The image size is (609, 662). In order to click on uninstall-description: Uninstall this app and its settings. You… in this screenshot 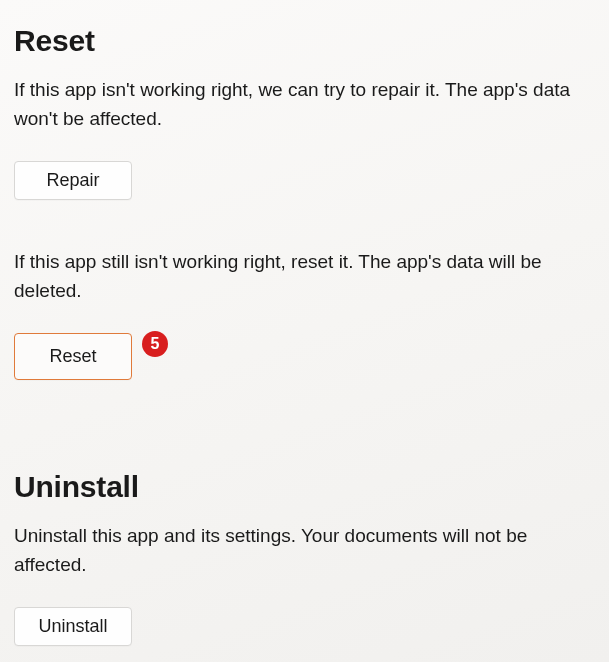, I will do `click(304, 550)`.